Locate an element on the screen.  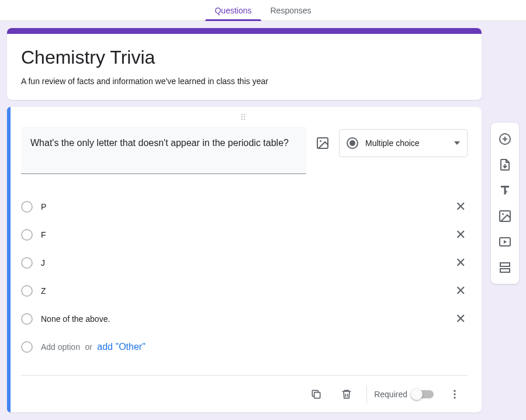
radio-icon is located at coordinates (352, 143).